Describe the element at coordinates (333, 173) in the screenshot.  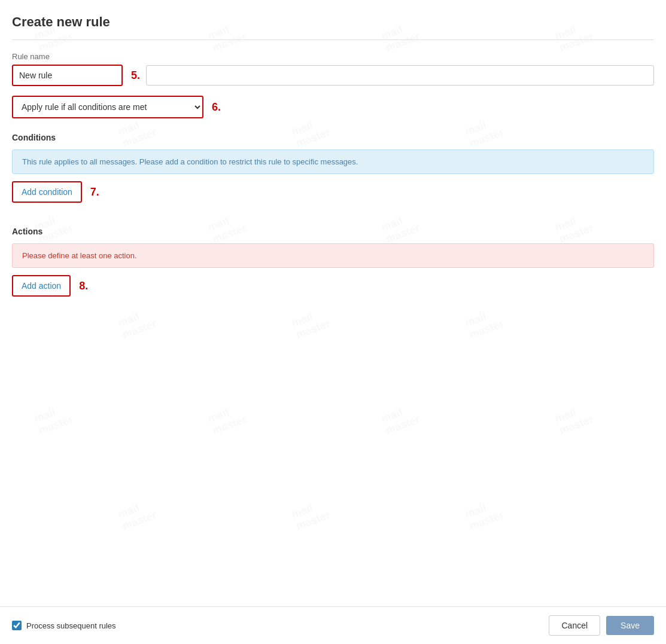
I see `conditions-section: Conditions This rule applies to all mess…` at that location.